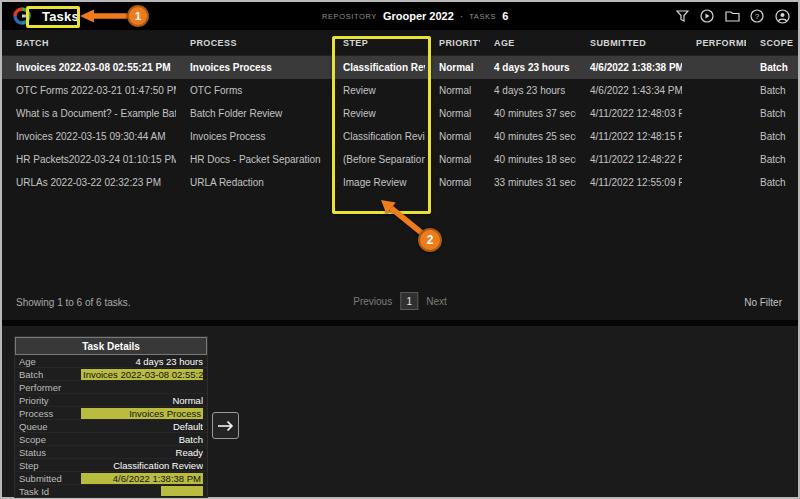  Describe the element at coordinates (772, 43) in the screenshot. I see `column-header-scope: SCOPE` at that location.